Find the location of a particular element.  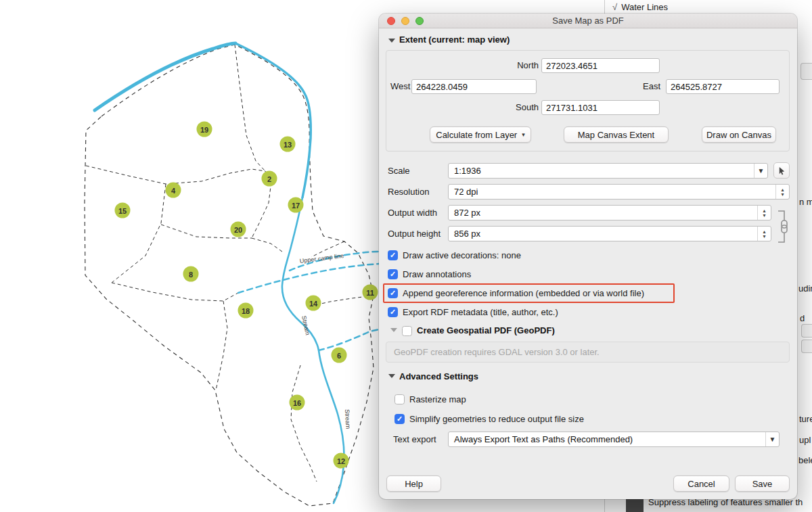

text-export-dropdown: Always Export Text as Paths (Recommended… is located at coordinates (614, 440).